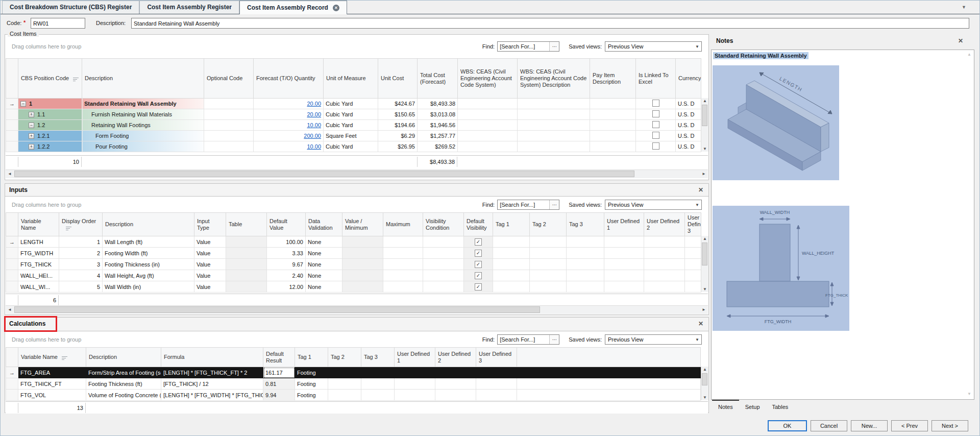 The width and height of the screenshot is (980, 436). What do you see at coordinates (39, 242) in the screenshot?
I see `variable-cell: LENGTH` at bounding box center [39, 242].